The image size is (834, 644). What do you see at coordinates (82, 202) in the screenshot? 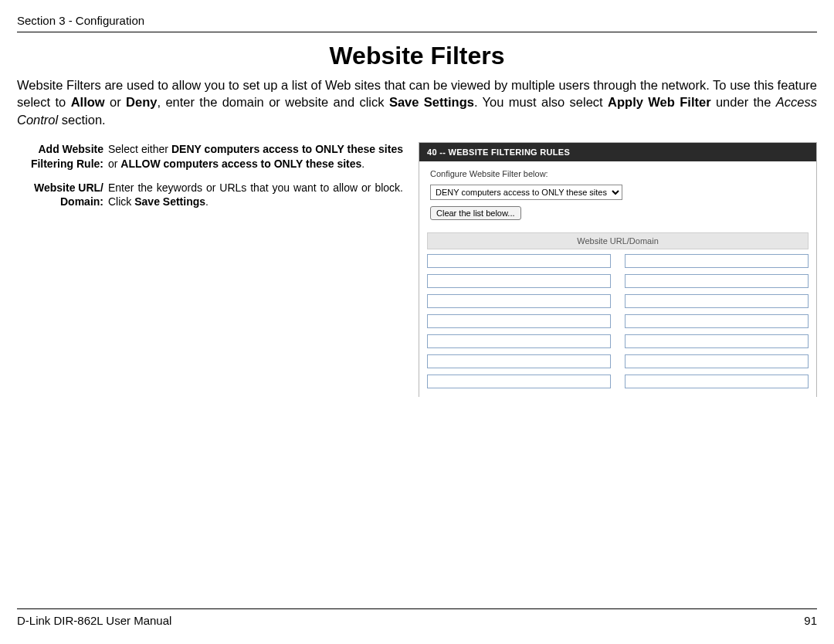
I see `def-label-line-2: Domain:` at bounding box center [82, 202].